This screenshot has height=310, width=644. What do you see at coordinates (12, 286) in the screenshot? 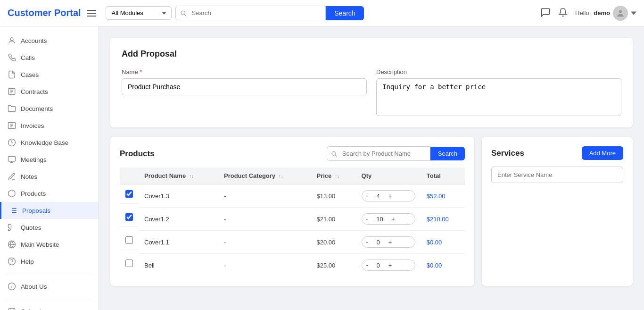
I see `info-icon` at bounding box center [12, 286].